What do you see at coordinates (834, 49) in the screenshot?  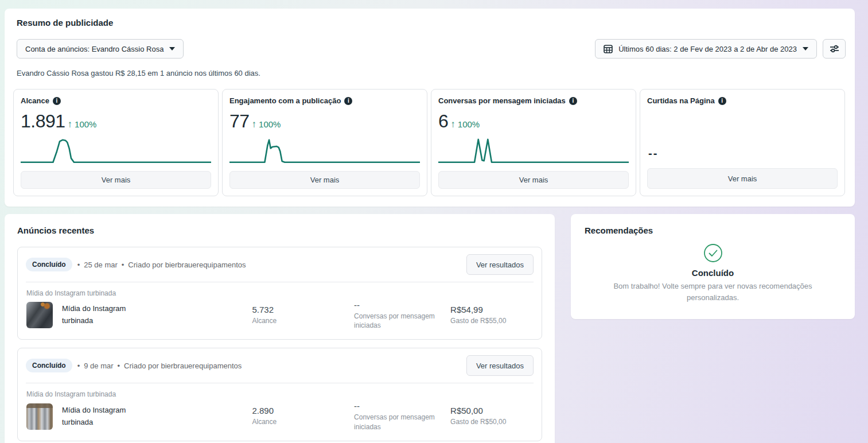 I see `filter-settings-button` at bounding box center [834, 49].